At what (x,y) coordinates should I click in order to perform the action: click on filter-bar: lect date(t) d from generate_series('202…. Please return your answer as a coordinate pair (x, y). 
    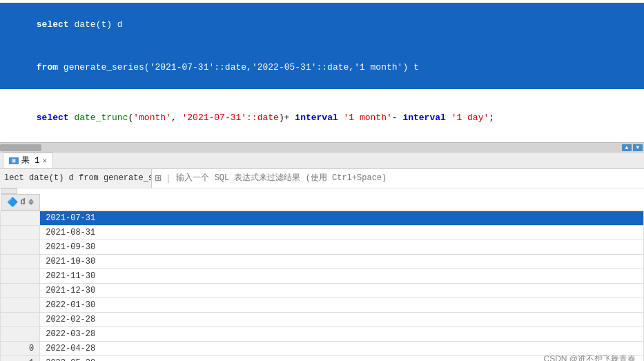
    Looking at the image, I should click on (322, 179).